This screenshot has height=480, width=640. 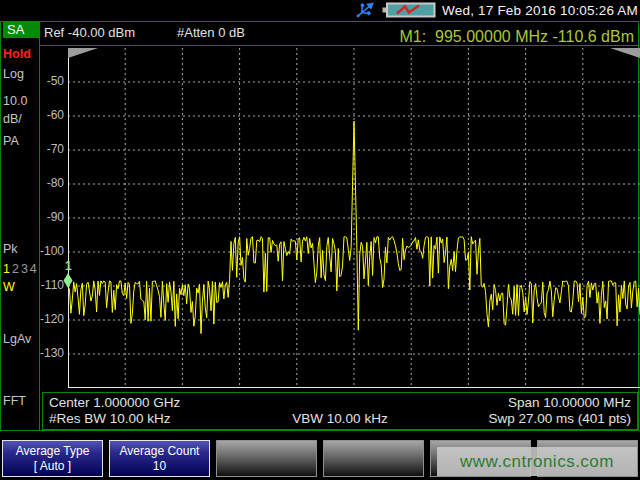 I want to click on ref-level-readout: Ref -40.00 dBm, so click(x=90, y=32).